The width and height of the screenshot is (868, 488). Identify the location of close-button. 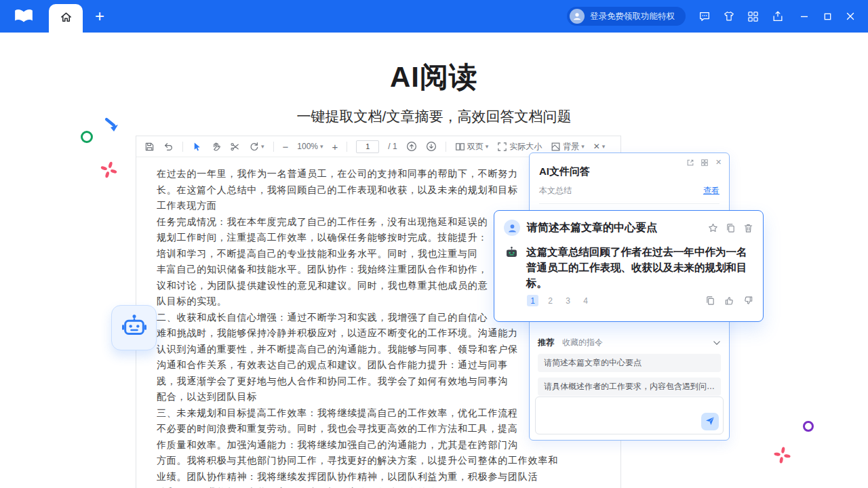
(850, 16).